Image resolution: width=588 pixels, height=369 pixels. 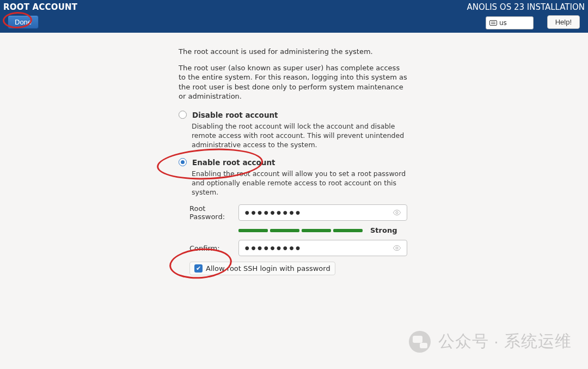 I want to click on help-button: Help!, so click(x=564, y=22).